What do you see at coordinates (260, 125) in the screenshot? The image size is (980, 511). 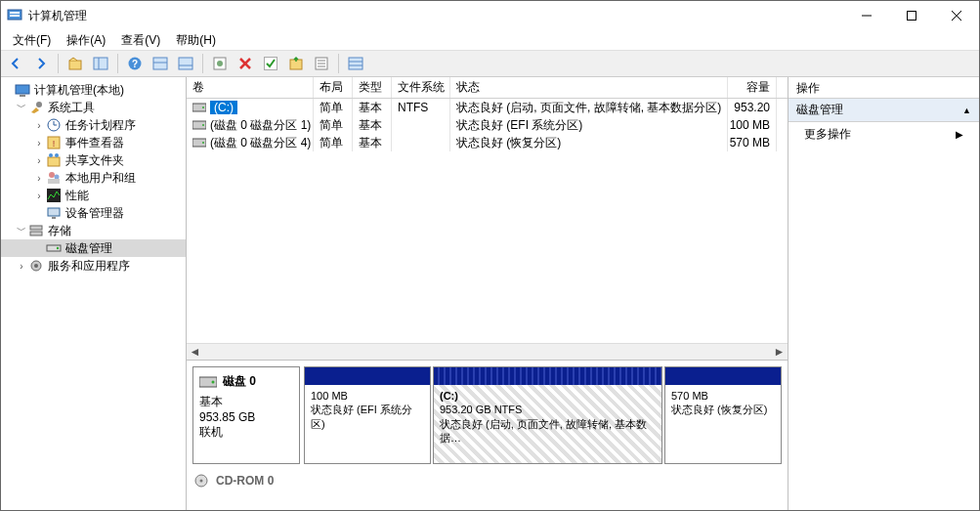 I see `volume-name: (磁盘 0 磁盘分区 1)` at bounding box center [260, 125].